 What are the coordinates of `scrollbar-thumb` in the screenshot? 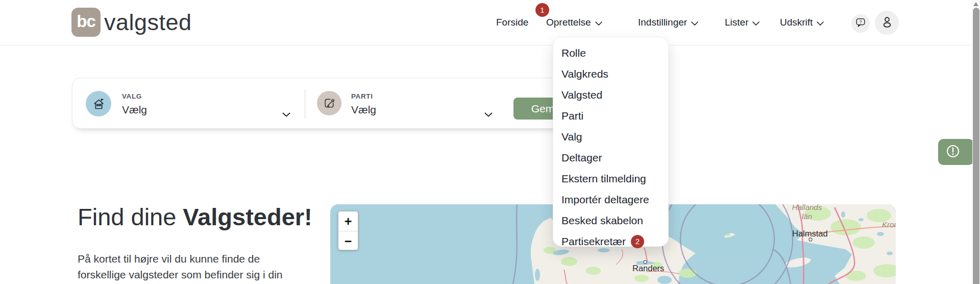 It's located at (976, 146).